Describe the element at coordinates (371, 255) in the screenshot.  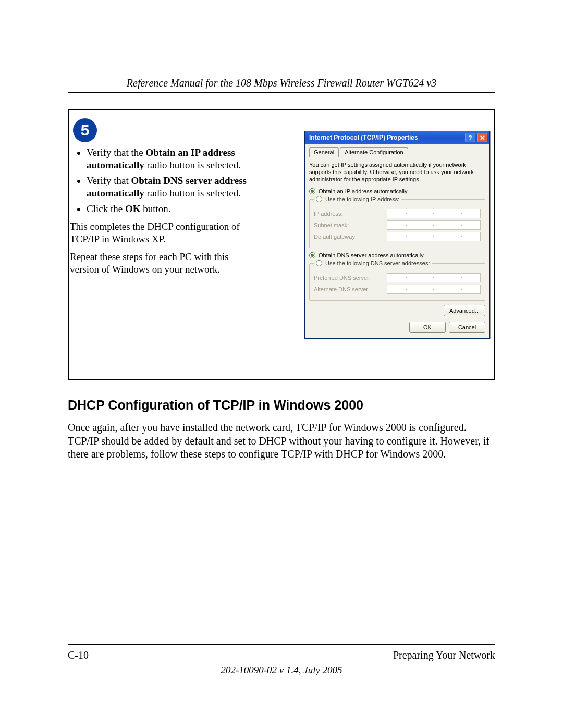
I see `radio-label: Obtain DNS server address automatically` at that location.